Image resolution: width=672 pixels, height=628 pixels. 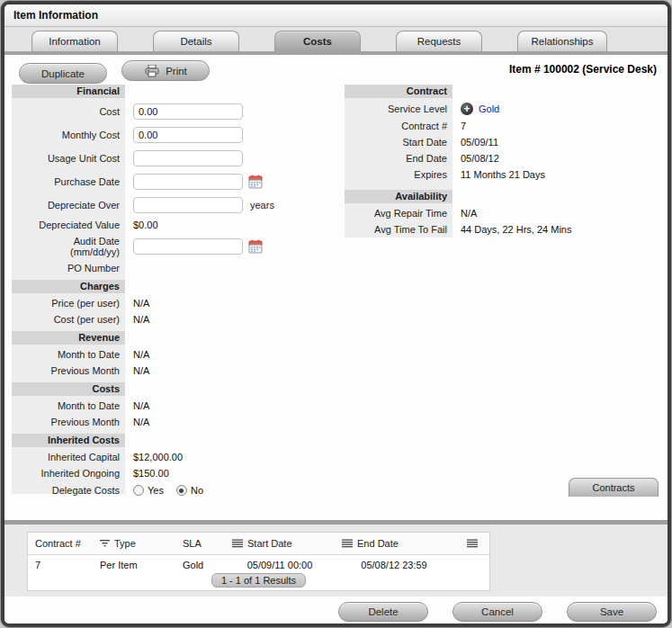 I want to click on monthly-cost-row: Monthly Cost, so click(x=175, y=135).